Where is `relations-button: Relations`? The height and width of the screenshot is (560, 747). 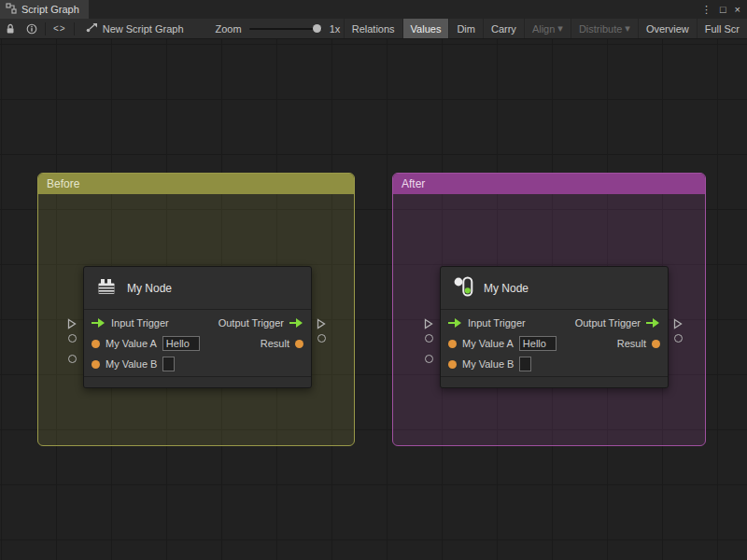
relations-button: Relations is located at coordinates (374, 28).